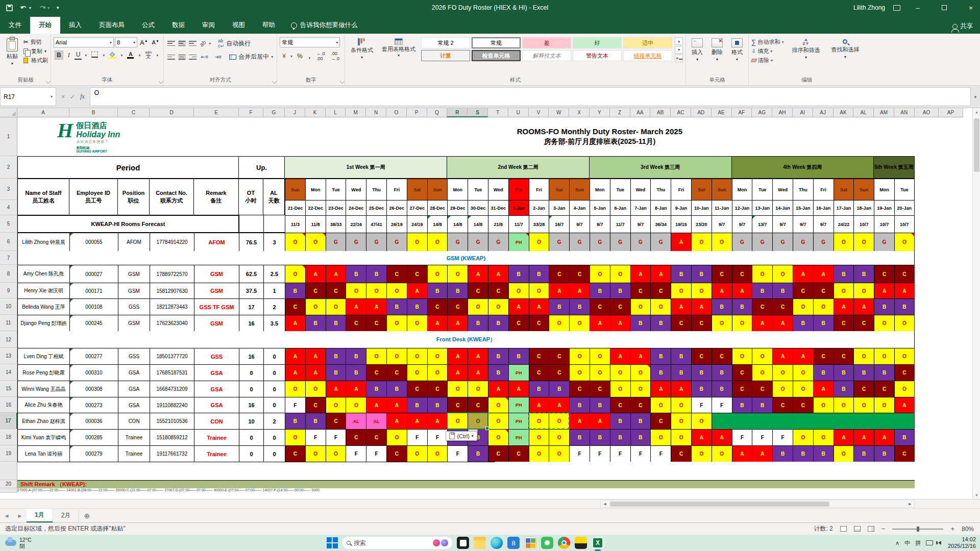 This screenshot has width=980, height=551. Describe the element at coordinates (94, 356) in the screenshot. I see `employee-id-cell: 000277` at that location.